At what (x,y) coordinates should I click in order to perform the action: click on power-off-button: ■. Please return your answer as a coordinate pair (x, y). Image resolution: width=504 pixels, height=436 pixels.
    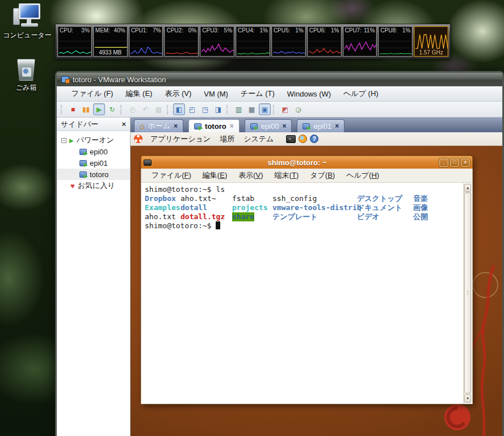
    Looking at the image, I should click on (73, 109).